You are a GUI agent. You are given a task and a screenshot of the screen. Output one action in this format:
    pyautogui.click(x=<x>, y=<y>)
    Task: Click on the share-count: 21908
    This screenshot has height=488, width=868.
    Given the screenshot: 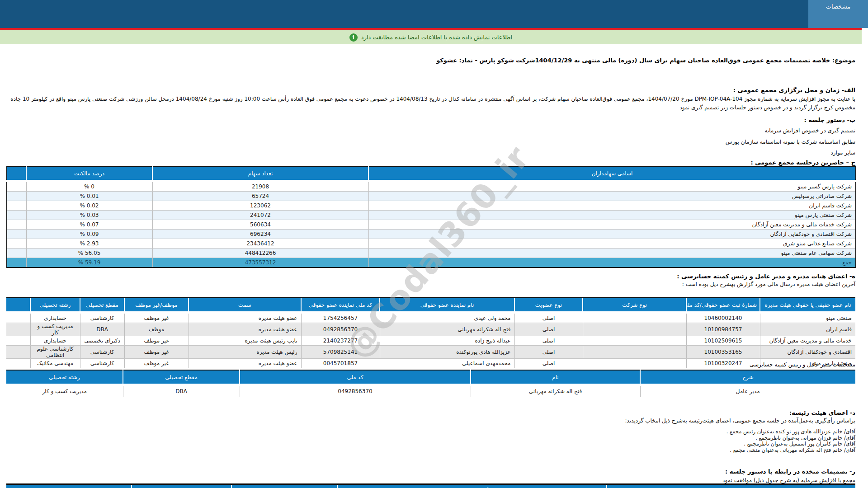 What is the action you would take?
    pyautogui.click(x=260, y=186)
    